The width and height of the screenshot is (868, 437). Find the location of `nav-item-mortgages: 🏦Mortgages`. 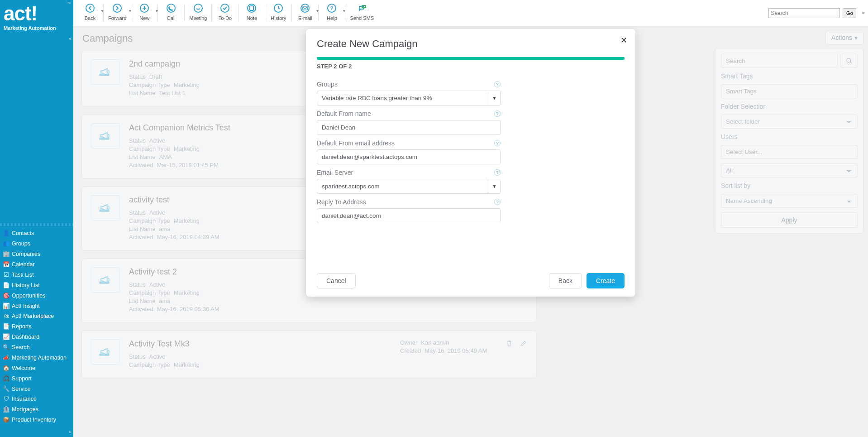

nav-item-mortgages: 🏦Mortgages is located at coordinates (37, 409).